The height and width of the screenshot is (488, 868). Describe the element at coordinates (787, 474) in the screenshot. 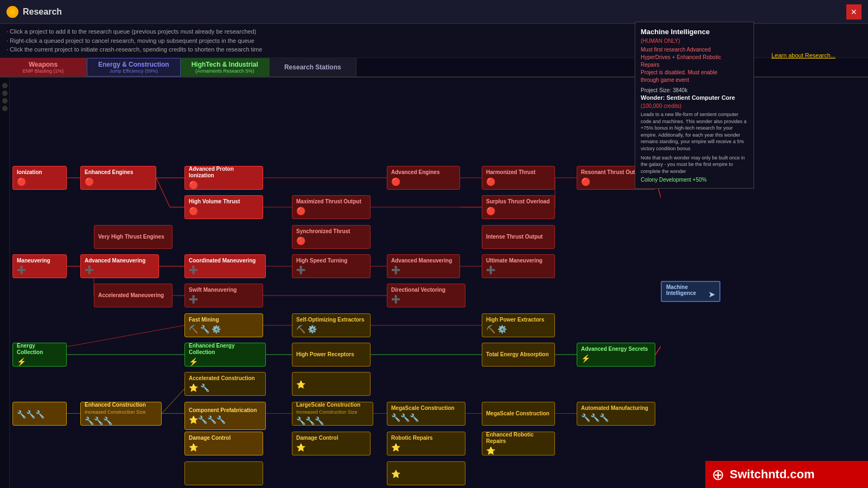

I see `switch-banner: ⊕ Switchntd.com` at that location.